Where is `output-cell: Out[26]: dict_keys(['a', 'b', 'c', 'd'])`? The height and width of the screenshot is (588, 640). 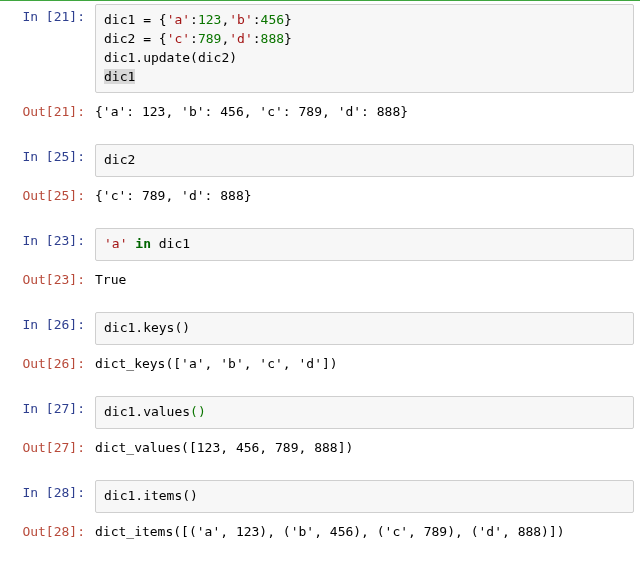
output-cell: Out[26]: dict_keys(['a', 'b', 'c', 'd']) is located at coordinates (320, 364).